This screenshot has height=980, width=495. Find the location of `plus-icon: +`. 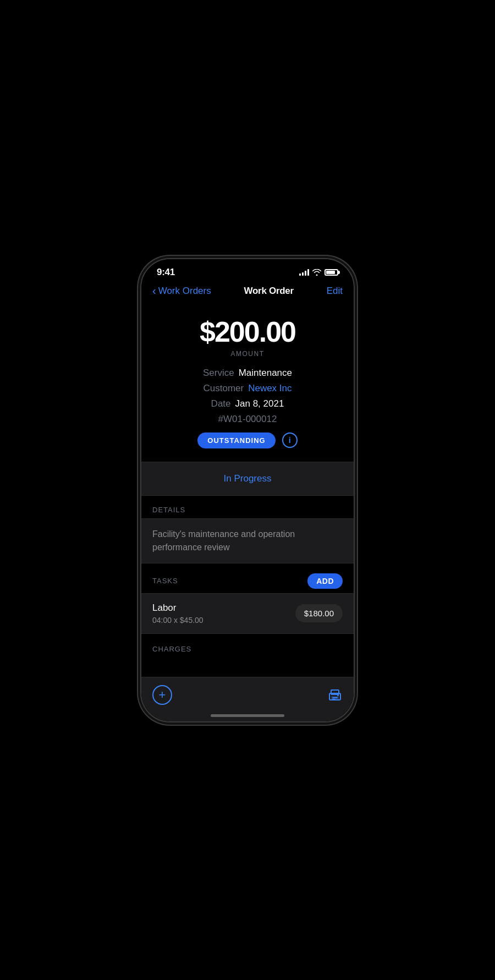

plus-icon: + is located at coordinates (163, 695).